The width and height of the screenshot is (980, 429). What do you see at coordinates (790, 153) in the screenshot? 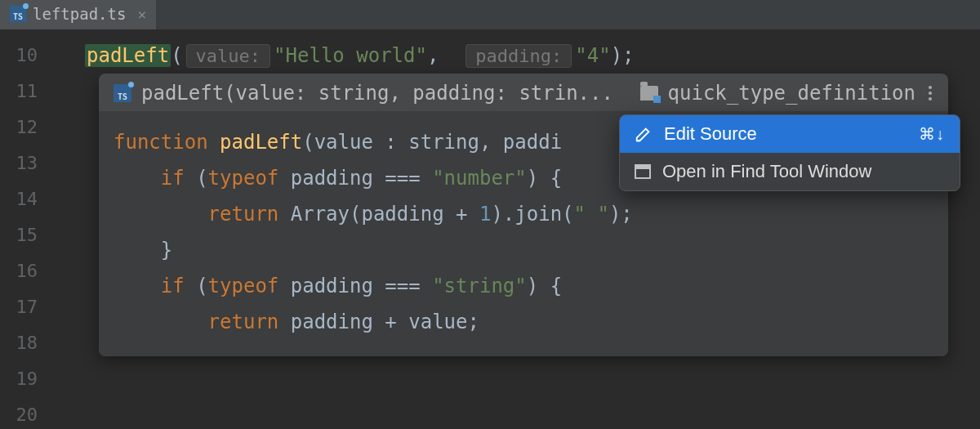
I see `context-menu: Edit Source ⌘↓ Open in Find Tool Window` at bounding box center [790, 153].